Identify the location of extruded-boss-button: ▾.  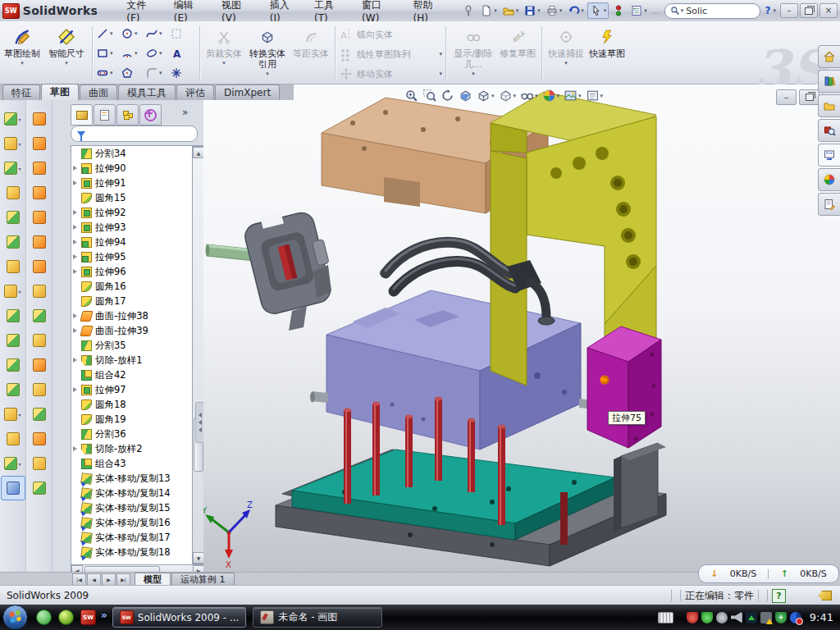
(13, 119).